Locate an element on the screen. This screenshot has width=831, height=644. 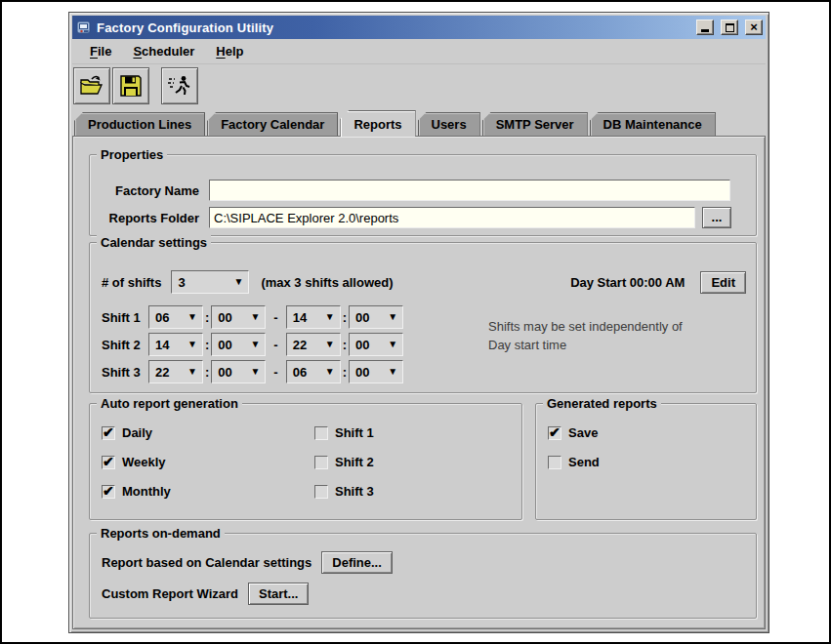
save-checkbox is located at coordinates (555, 433).